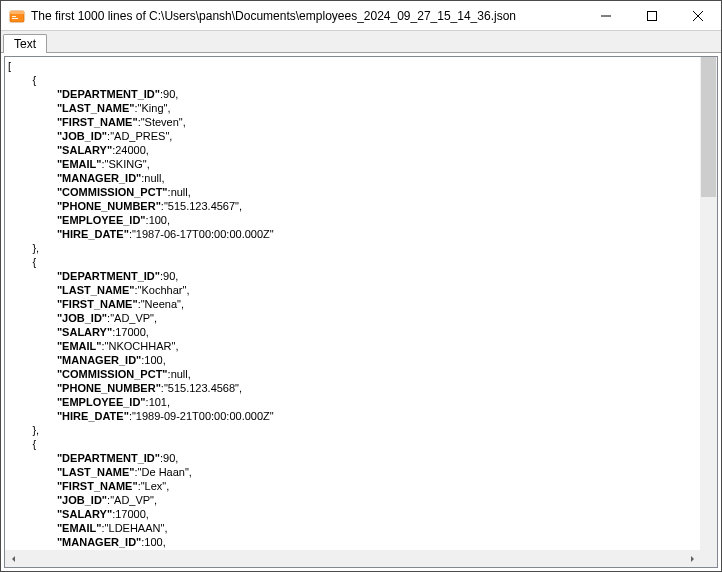 The height and width of the screenshot is (572, 722). I want to click on scroll-corner, so click(708, 558).